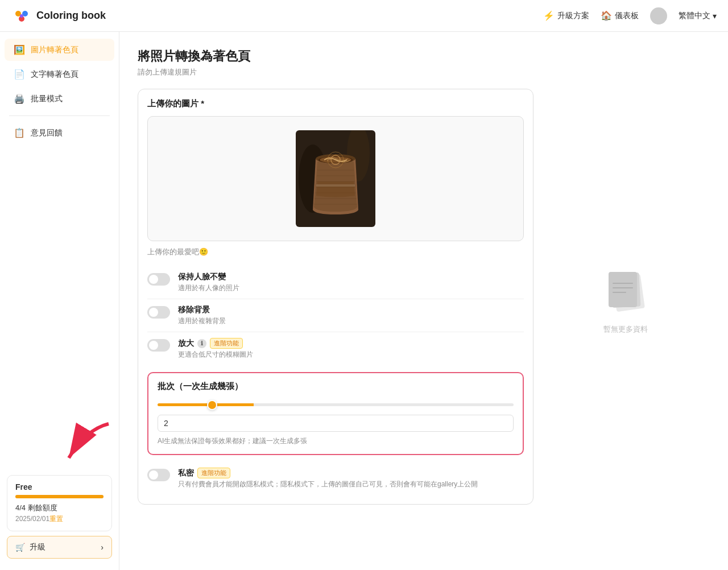 Image resolution: width=728 pixels, height=570 pixels. I want to click on upload-hint: 上傳你的最愛吧🙂, so click(336, 252).